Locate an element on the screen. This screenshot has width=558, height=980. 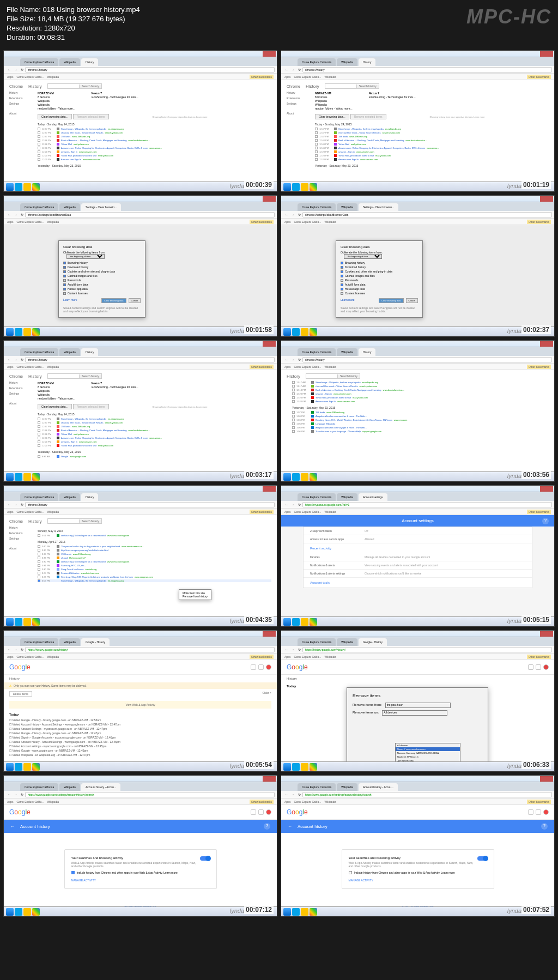
history-row: 3:32 PMionSourcing | Technologies for a … is located at coordinates (155, 561).